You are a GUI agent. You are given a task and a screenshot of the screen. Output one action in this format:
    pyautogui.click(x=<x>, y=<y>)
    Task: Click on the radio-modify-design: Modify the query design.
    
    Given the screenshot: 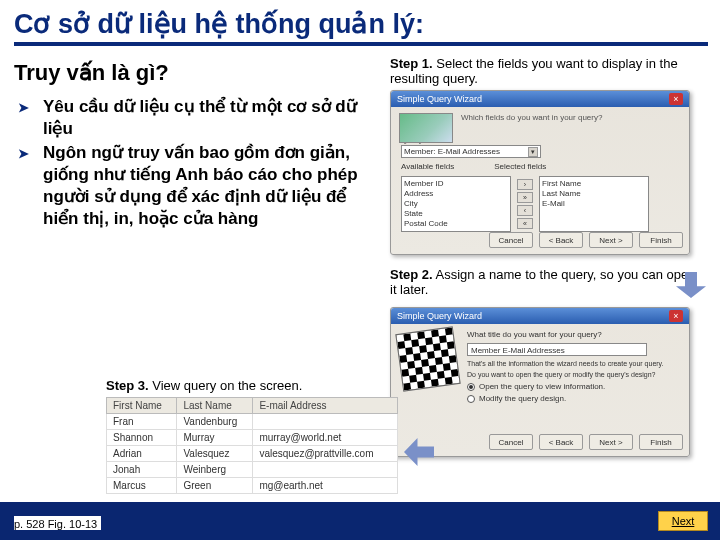 What is the action you would take?
    pyautogui.click(x=578, y=398)
    